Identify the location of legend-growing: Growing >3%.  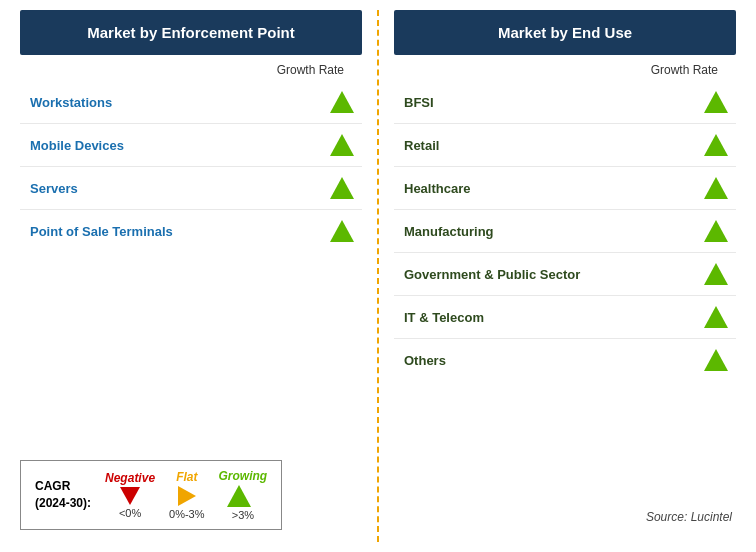
(244, 495).